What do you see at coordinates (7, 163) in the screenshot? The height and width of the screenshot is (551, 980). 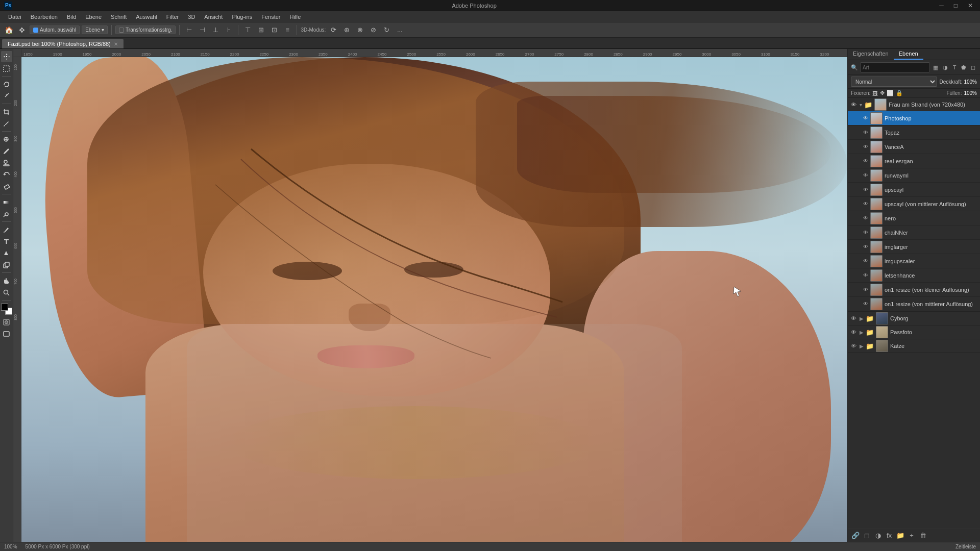 I see `stamp-tool` at bounding box center [7, 163].